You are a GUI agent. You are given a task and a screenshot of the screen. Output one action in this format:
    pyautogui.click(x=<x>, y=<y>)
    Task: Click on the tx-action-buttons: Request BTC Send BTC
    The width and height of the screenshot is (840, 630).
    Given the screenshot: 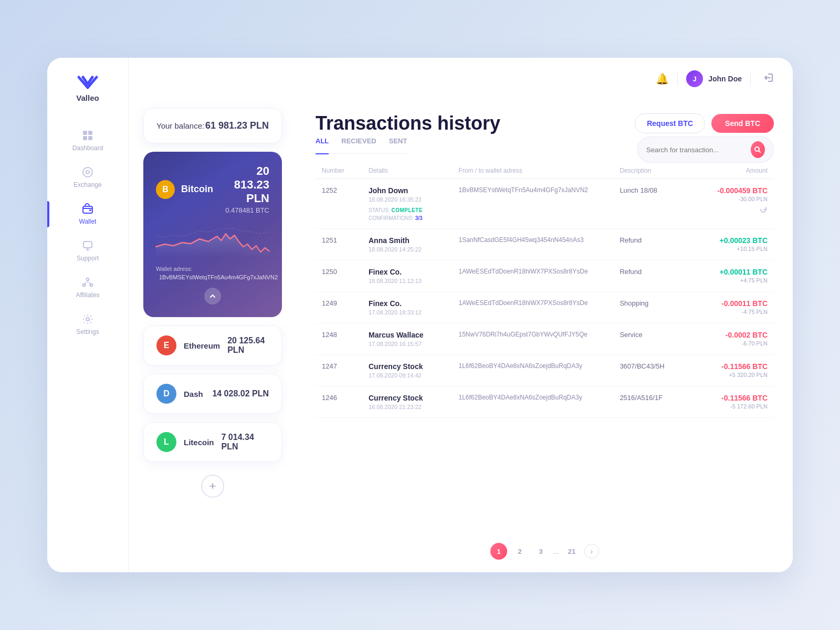 What is the action you would take?
    pyautogui.click(x=705, y=123)
    